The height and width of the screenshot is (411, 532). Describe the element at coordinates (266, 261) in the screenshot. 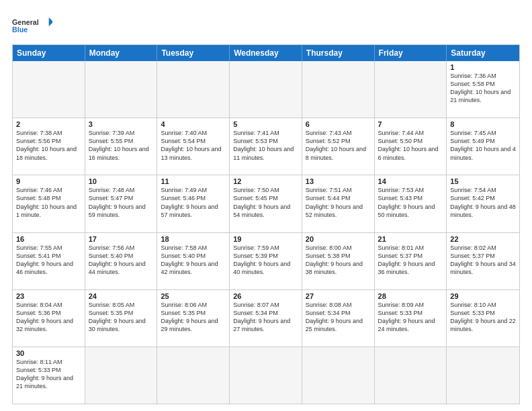

I see `calendar-week-3: 16Sunrise: 7:55 AM Sunset: 5:41 PM Dayli…` at that location.